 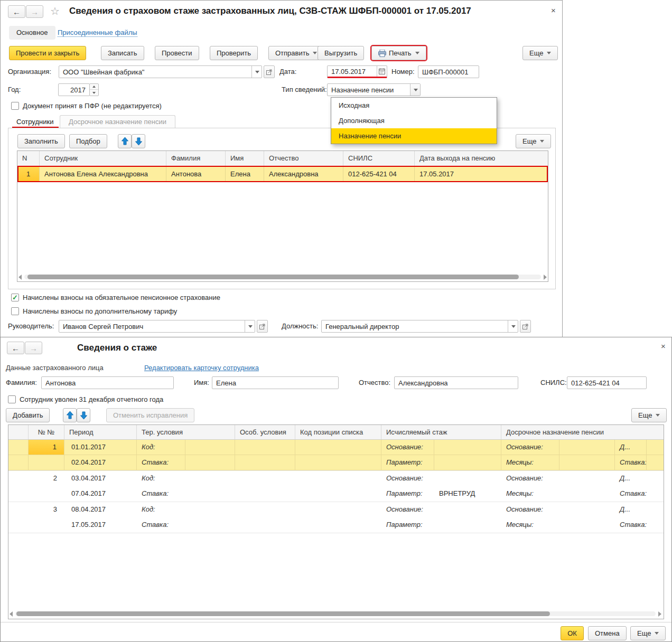 I want to click on pfr-accepted-checkbox, so click(x=15, y=106).